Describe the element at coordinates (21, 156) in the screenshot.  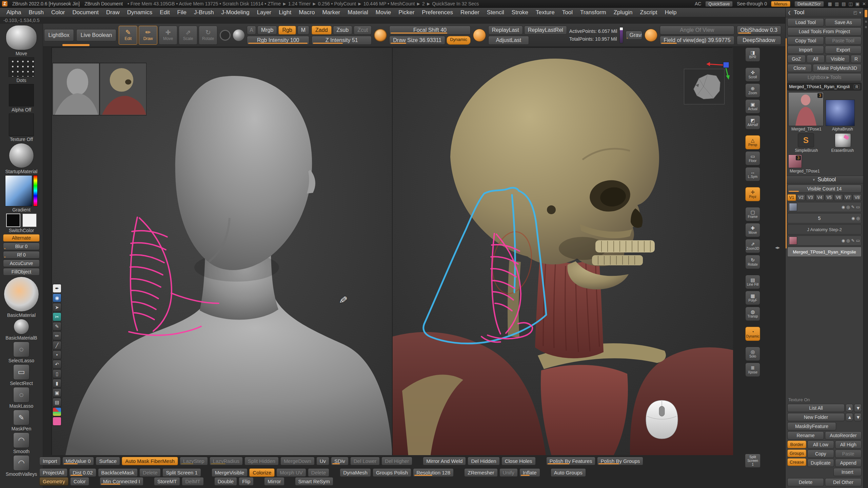
I see `startup-material-thumbnail` at that location.